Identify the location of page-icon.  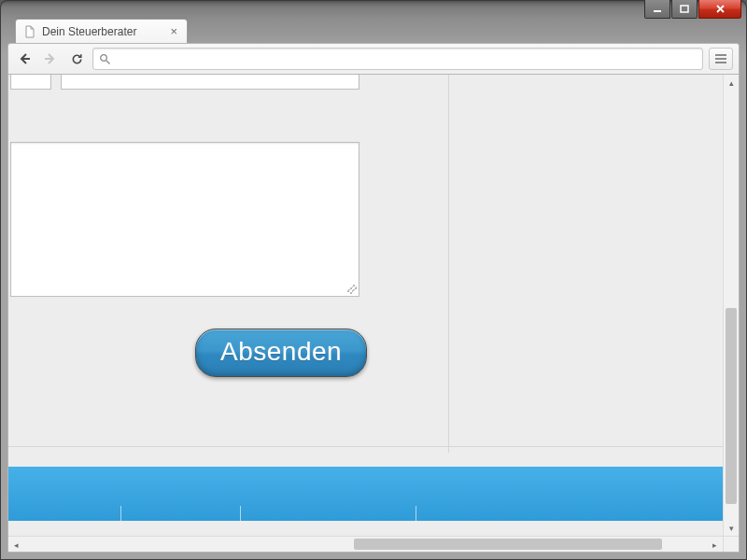
(30, 32).